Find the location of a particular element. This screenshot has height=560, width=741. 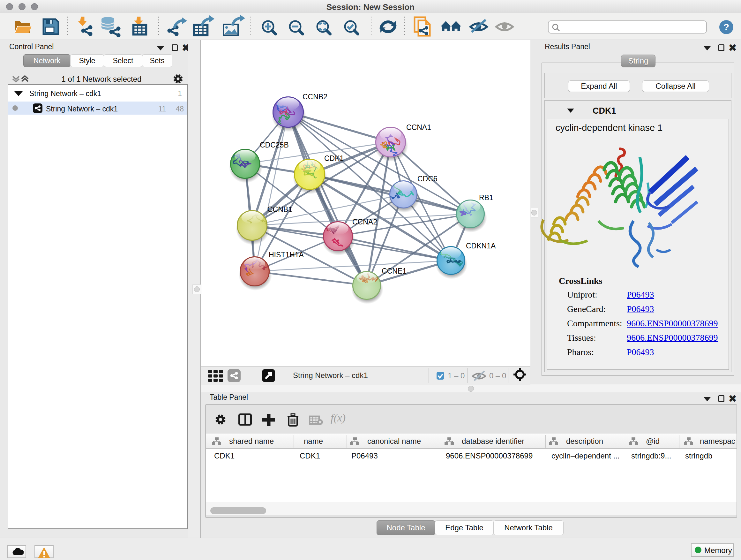

svg-text: CDC25B is located at coordinates (274, 145).